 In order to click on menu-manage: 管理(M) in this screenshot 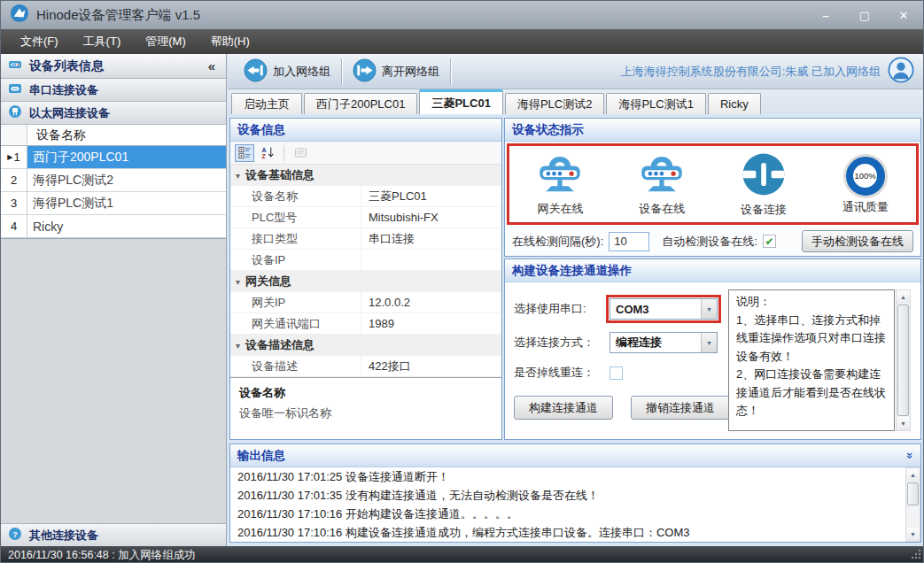, I will do `click(166, 42)`.